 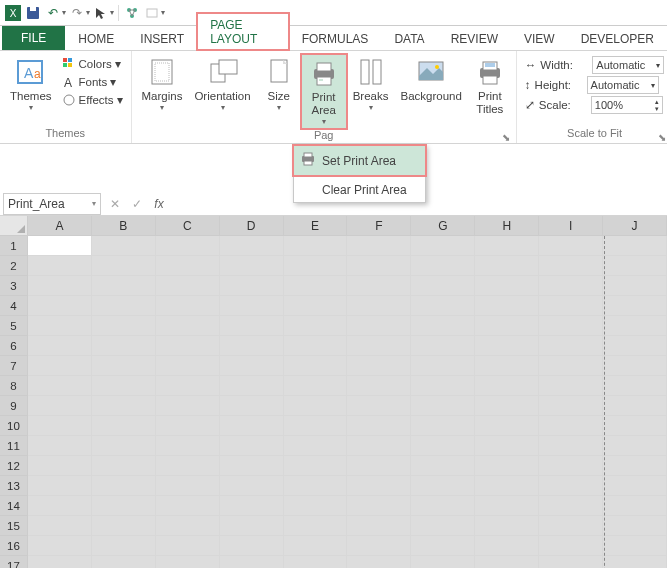 I want to click on tab-formulas: FORMULAS, so click(x=336, y=38).